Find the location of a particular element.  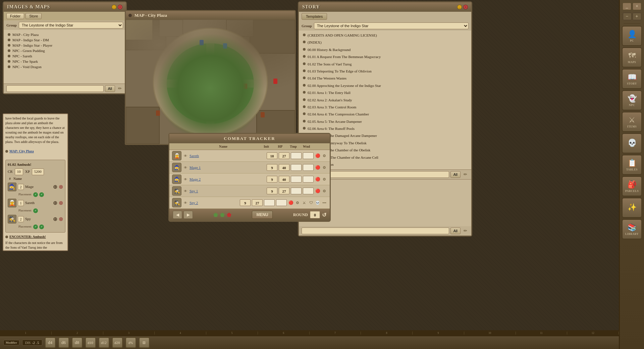

spy-add-icon: ⊕ is located at coordinates (55, 219).